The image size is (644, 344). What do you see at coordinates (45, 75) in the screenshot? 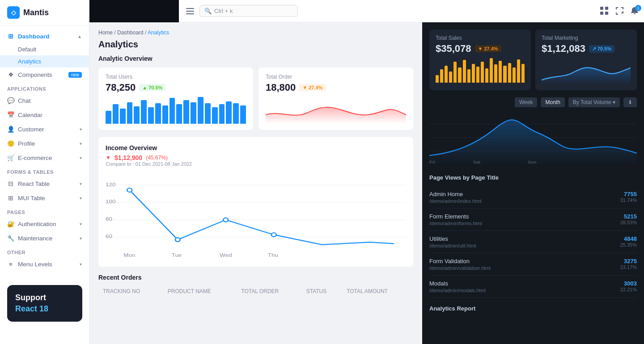
I see `sidebar-item-components: ❖ Components new` at bounding box center [45, 75].